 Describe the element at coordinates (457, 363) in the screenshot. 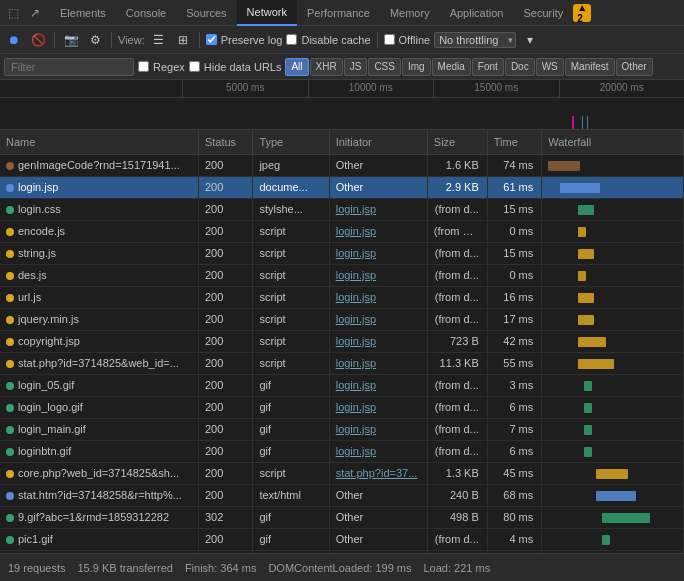

I see `cell-size: 11.3 KB` at that location.